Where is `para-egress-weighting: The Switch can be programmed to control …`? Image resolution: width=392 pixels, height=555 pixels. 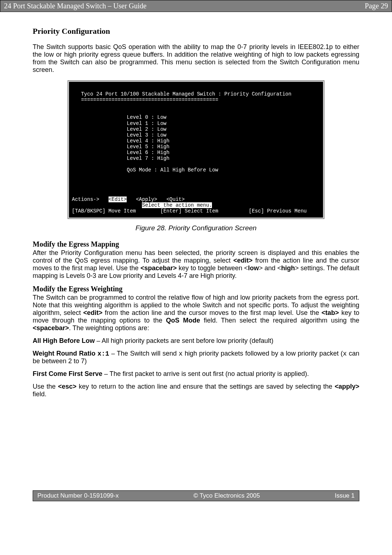 para-egress-weighting: The Switch can be programmed to control … is located at coordinates (196, 313).